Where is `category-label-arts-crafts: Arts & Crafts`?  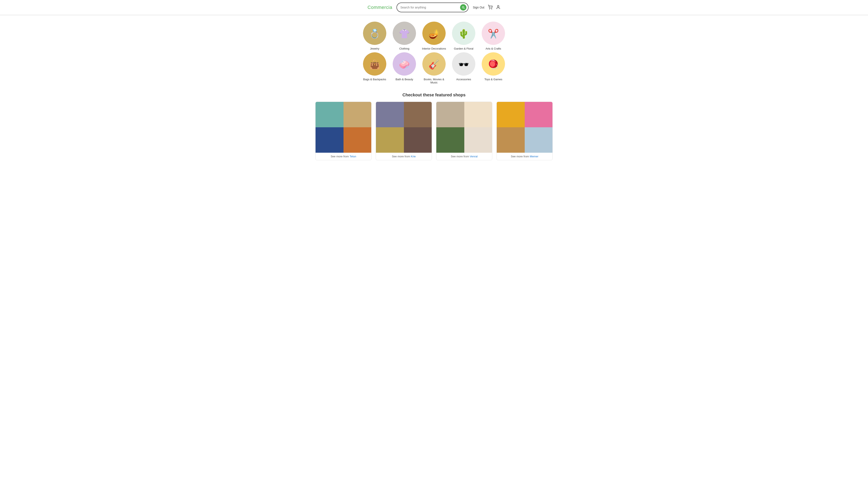
category-label-arts-crafts: Arts & Crafts is located at coordinates (493, 48).